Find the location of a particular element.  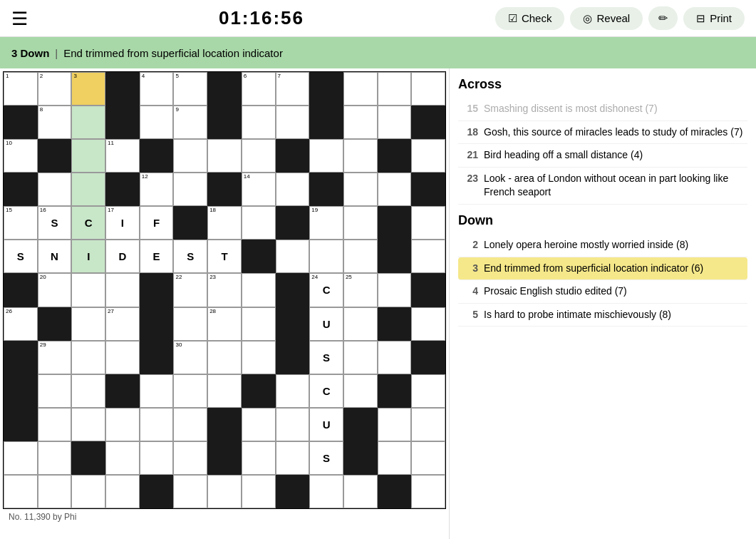

grid-cell: N is located at coordinates (55, 257).